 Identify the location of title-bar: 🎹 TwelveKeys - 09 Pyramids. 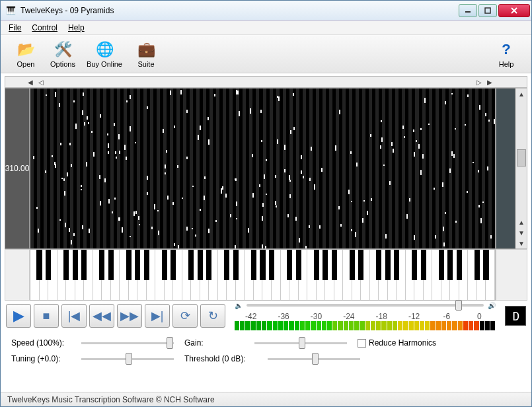
(266, 11).